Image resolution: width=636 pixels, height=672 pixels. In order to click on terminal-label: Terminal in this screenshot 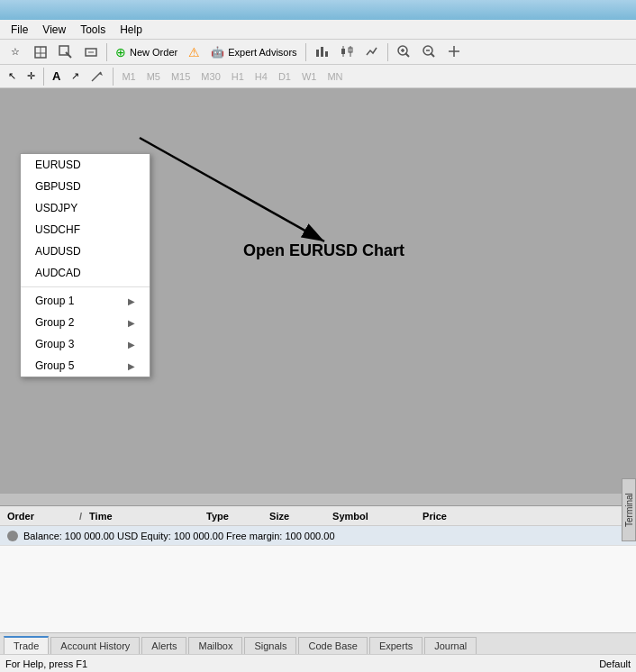, I will do `click(629, 510)`.